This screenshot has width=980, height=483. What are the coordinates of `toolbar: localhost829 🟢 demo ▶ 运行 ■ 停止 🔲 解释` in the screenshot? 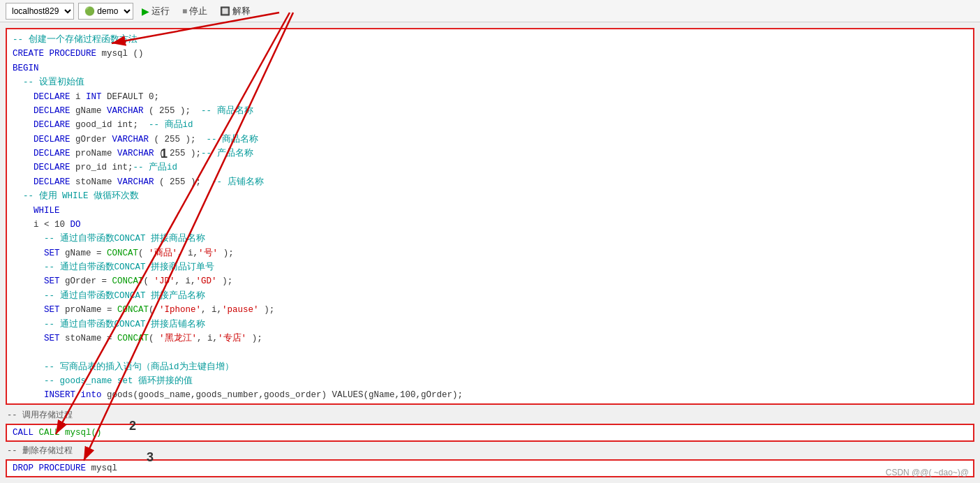 It's located at (490, 11).